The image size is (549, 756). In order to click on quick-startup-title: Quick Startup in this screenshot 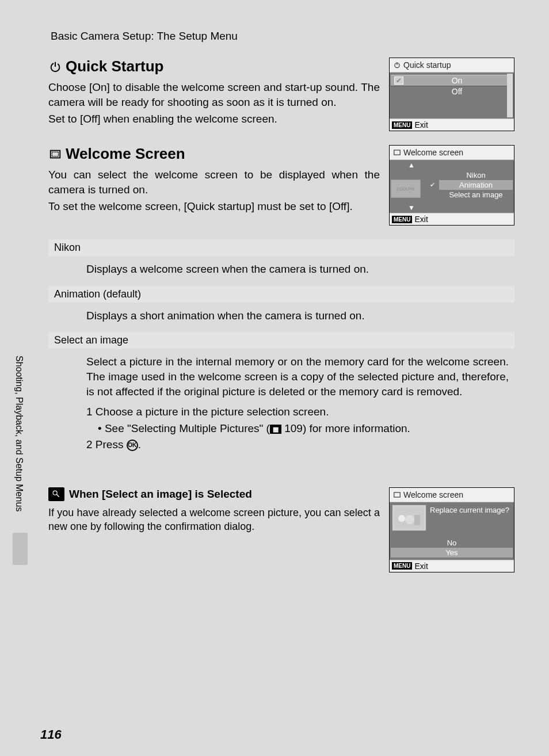, I will do `click(115, 67)`.